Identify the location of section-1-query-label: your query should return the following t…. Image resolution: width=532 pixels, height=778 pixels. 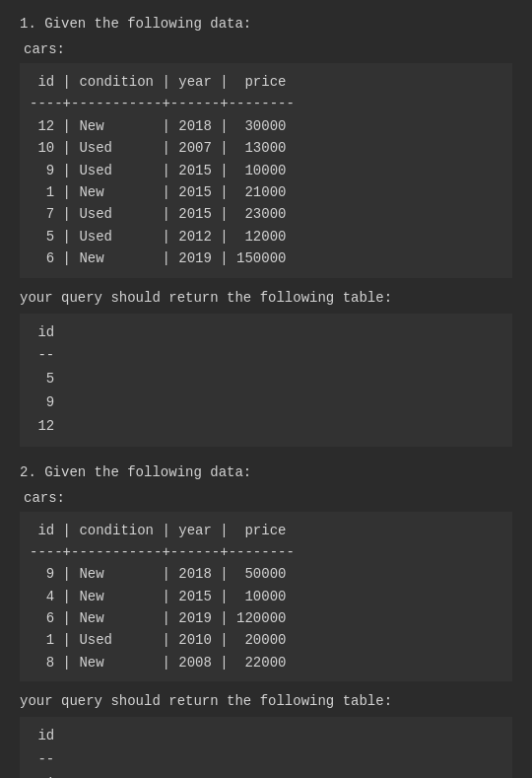
(266, 298).